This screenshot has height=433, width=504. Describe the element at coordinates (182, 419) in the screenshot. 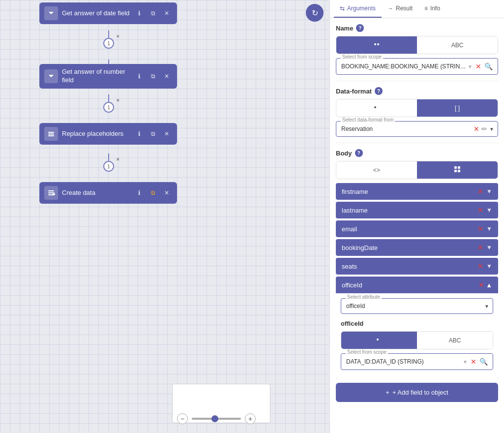

I see `zoom-out-button: −` at that location.